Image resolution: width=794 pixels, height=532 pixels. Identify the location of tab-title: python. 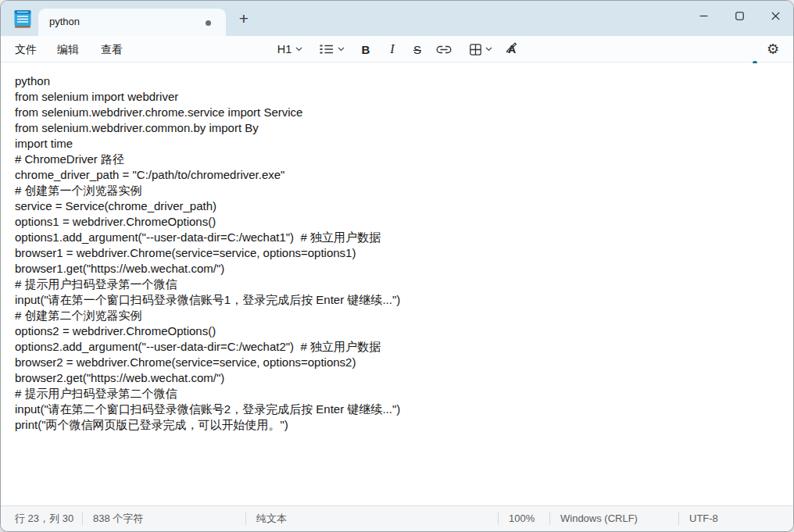
(64, 22).